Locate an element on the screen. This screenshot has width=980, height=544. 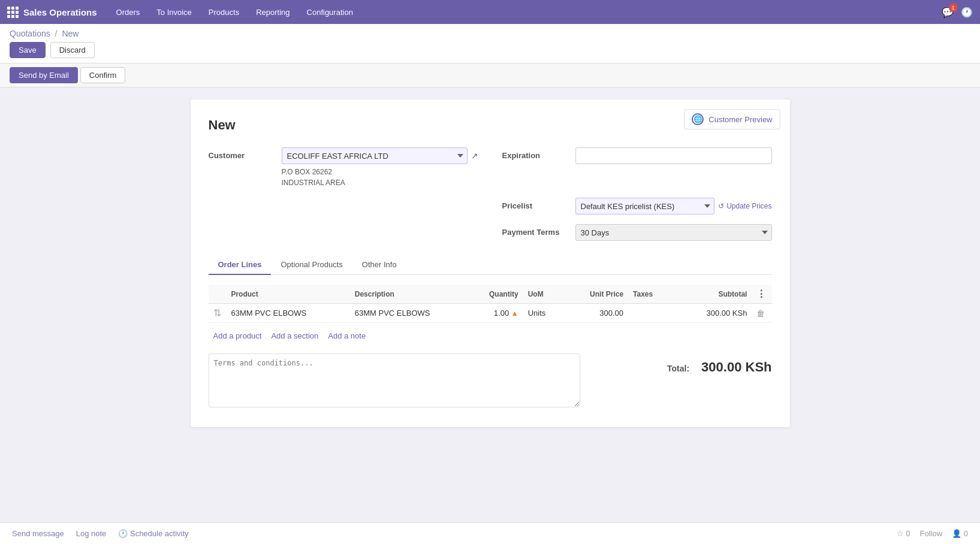
nav-configuration: Configuration is located at coordinates (330, 12).